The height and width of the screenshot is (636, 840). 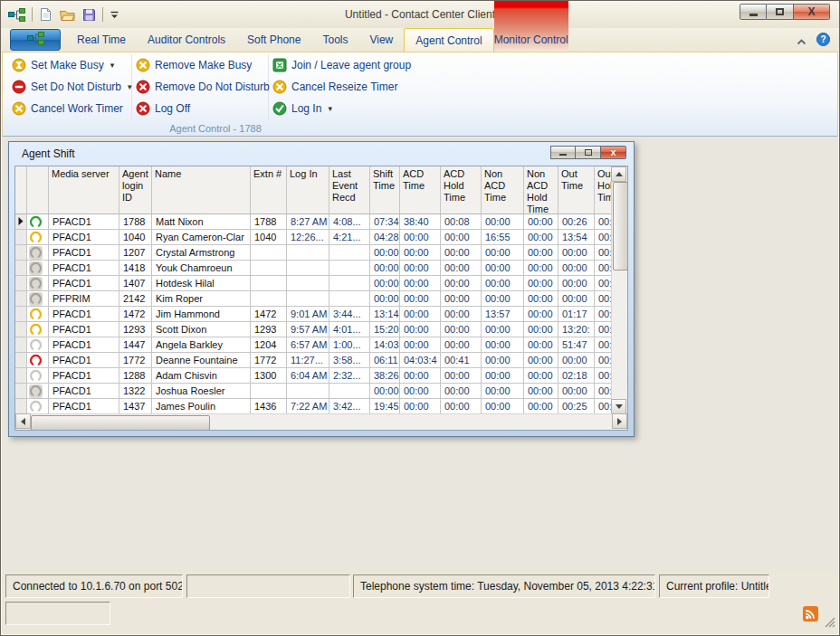 I want to click on new-document-icon, so click(x=45, y=14).